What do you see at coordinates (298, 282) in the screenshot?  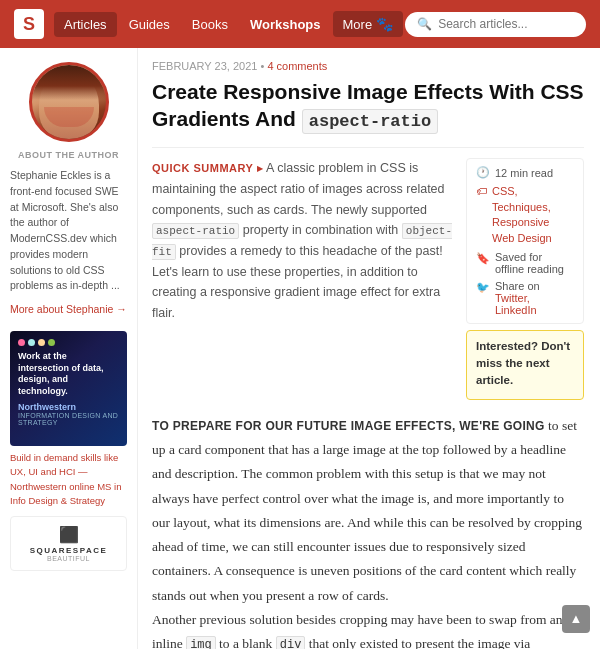 I see `qs-end: provides a remedy to this headache of th…` at bounding box center [298, 282].